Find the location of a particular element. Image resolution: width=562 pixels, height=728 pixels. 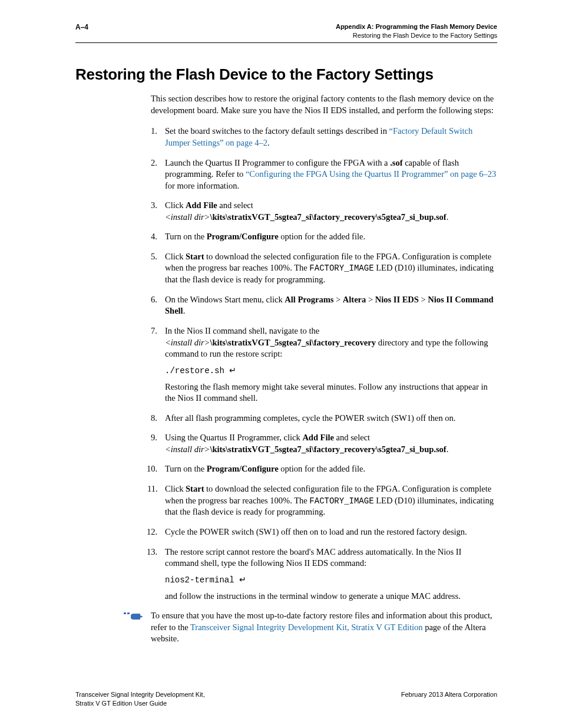

step-2: Launch the Quartus II Programmer to conf… is located at coordinates (324, 174).